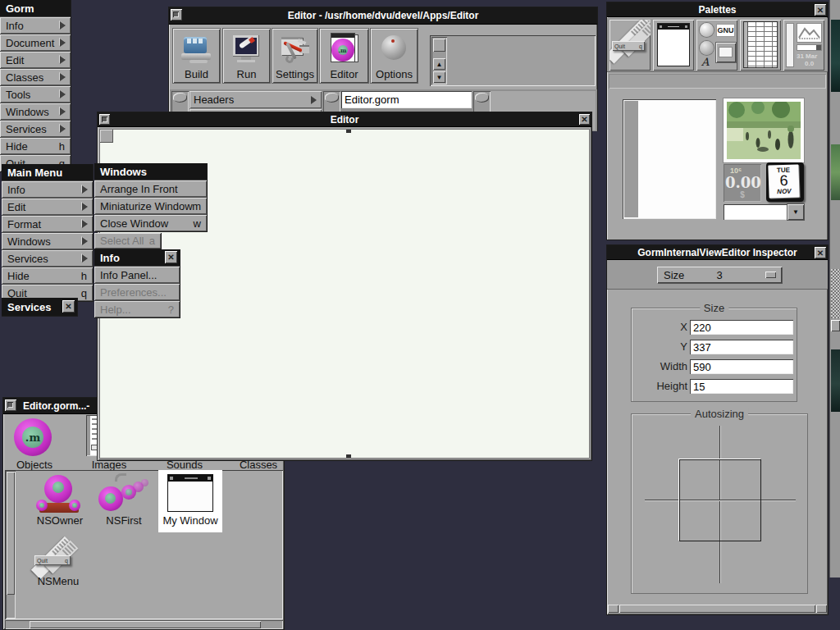  What do you see at coordinates (60, 500) in the screenshot?
I see `object-nsowner: NSOwner` at bounding box center [60, 500].